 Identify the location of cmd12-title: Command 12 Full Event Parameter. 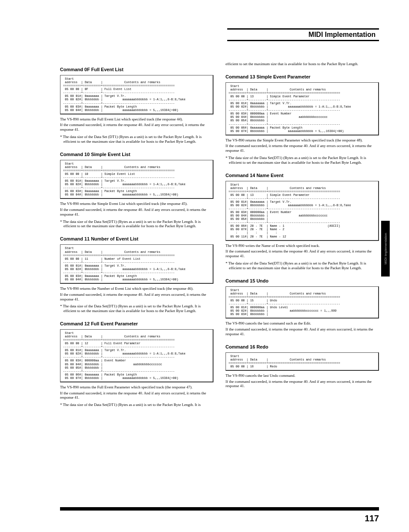
(137, 324).